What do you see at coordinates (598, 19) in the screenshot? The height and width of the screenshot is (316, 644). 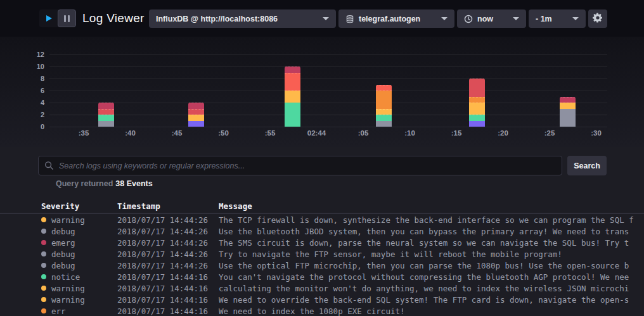 I see `settings-button` at bounding box center [598, 19].